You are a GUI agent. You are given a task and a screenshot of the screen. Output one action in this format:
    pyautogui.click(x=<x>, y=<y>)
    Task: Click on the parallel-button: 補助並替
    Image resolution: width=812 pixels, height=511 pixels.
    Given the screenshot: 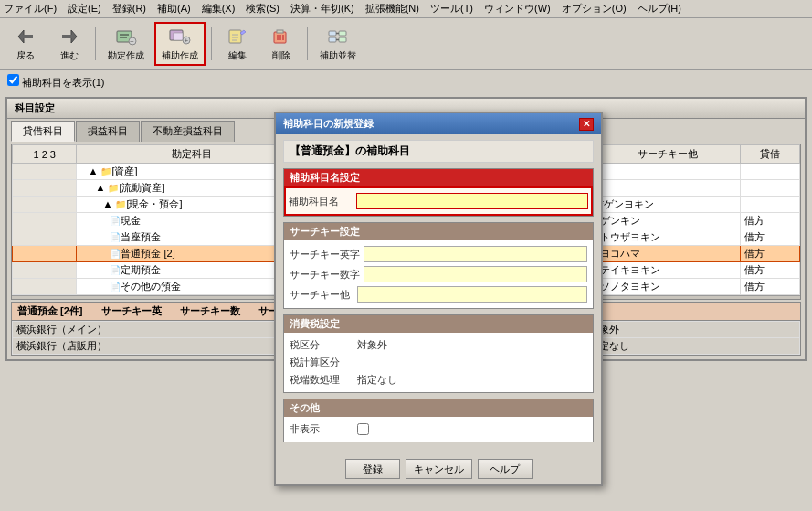 What is the action you would take?
    pyautogui.click(x=338, y=44)
    